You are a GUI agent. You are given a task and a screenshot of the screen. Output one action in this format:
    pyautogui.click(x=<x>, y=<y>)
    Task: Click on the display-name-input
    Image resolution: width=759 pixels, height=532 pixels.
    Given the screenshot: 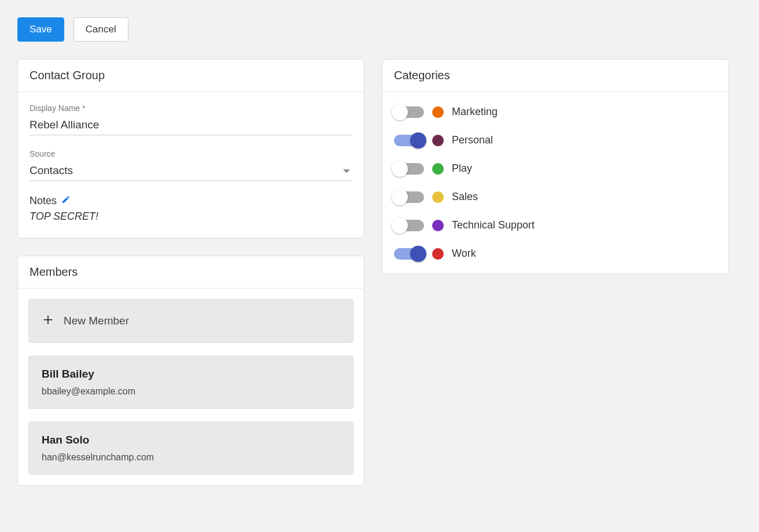 What is the action you would take?
    pyautogui.click(x=191, y=125)
    